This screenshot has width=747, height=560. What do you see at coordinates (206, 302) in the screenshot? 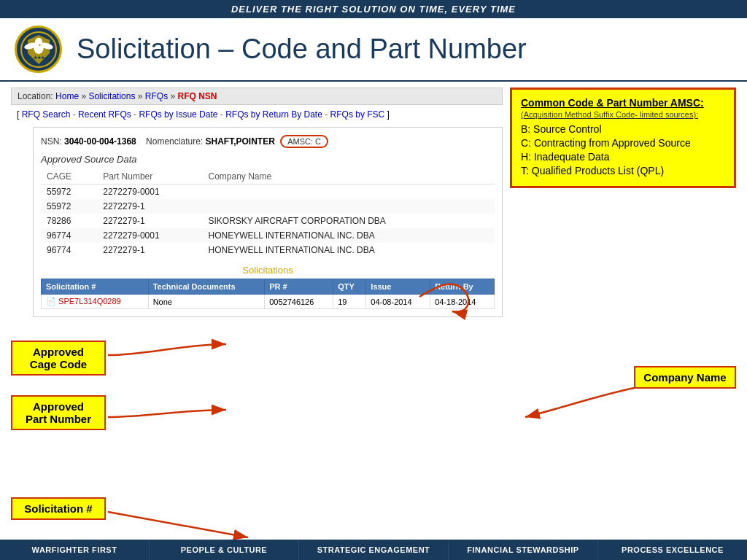
I see `tech-docs-cell: None` at bounding box center [206, 302].